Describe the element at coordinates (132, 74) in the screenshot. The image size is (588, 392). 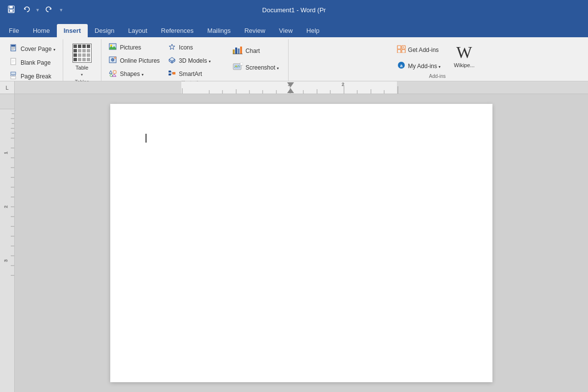
I see `shapes-label: Shapes ▾` at that location.